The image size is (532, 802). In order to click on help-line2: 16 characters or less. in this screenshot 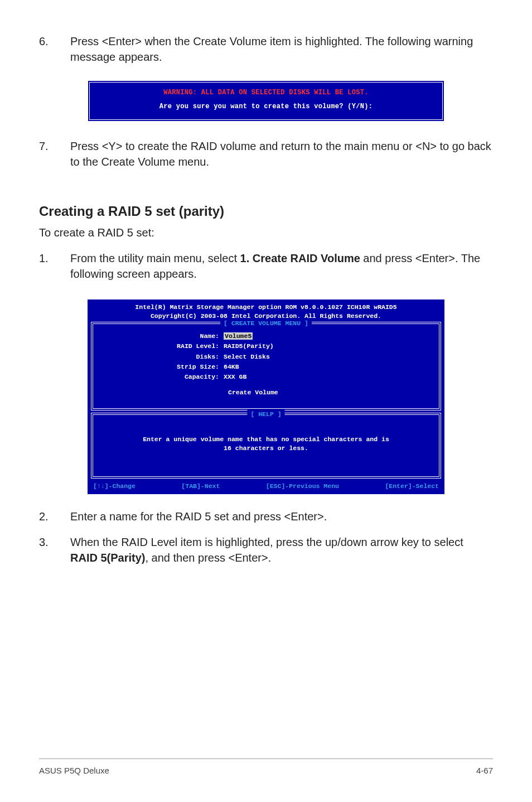, I will do `click(266, 448)`.